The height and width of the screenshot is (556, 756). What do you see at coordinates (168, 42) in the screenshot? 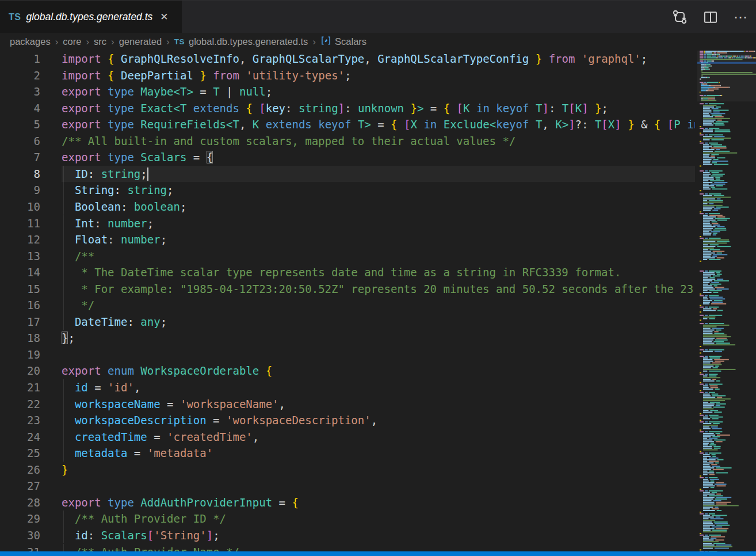
I see `chevron-right-icon: ›` at bounding box center [168, 42].